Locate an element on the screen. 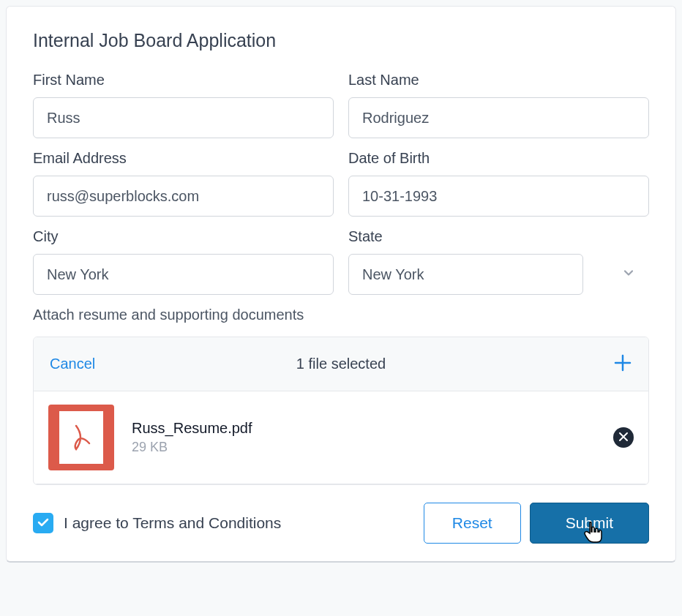  email-group: Email Address is located at coordinates (183, 183).